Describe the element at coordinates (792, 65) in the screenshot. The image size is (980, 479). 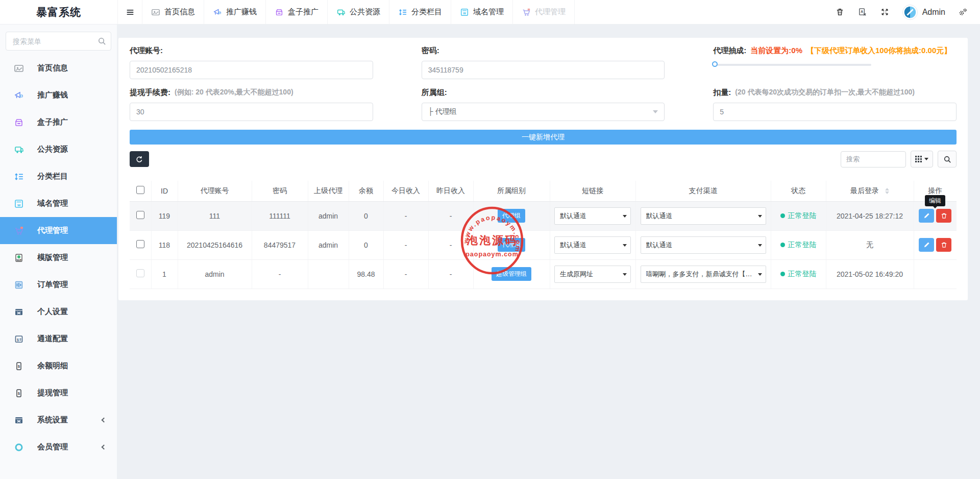
I see `commission-slider` at that location.